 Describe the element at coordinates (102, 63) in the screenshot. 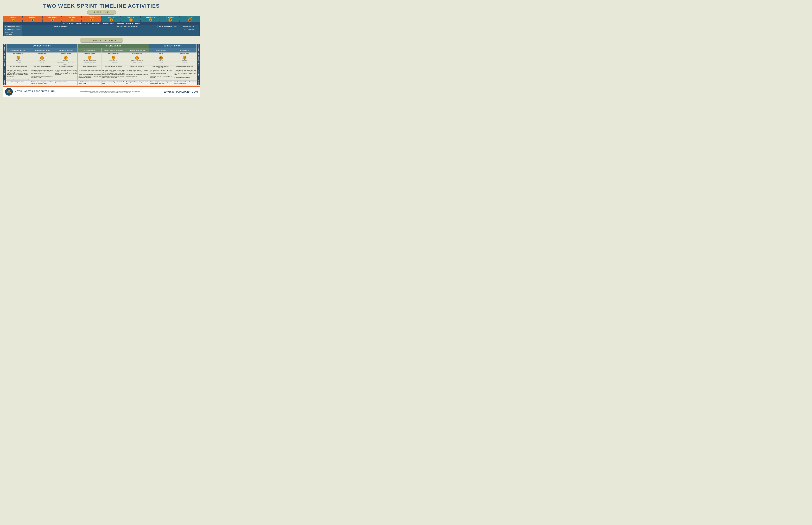

I see `hours-row: 2 HOURS 2 HOURS AFTER MEETING 1 & 2 EMAI…` at that location.